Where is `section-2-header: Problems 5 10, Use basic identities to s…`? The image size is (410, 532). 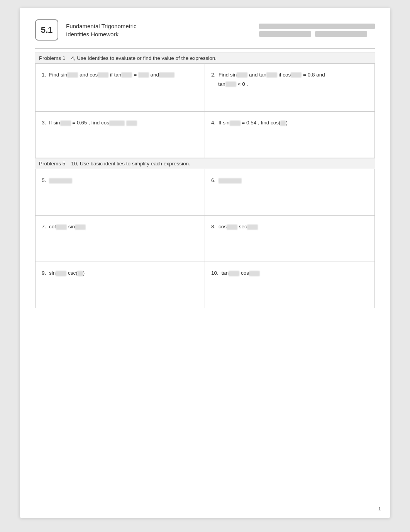
section-2-header: Problems 5 10, Use basic identities to s… is located at coordinates (205, 164).